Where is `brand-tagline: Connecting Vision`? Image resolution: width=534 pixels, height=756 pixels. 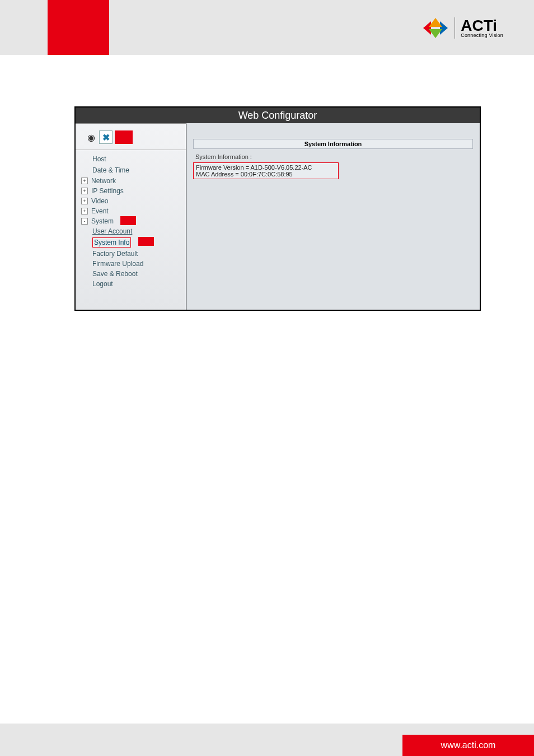
brand-tagline: Connecting Vision is located at coordinates (482, 35).